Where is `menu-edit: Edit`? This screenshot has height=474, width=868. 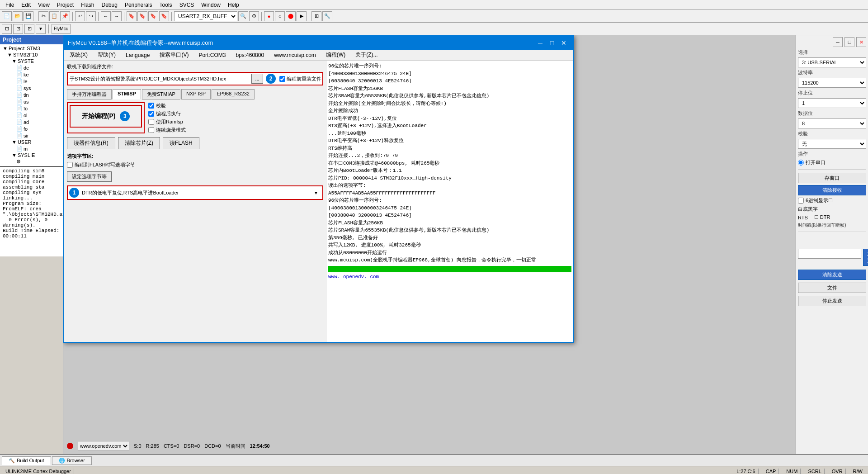 menu-edit: Edit is located at coordinates (26, 5).